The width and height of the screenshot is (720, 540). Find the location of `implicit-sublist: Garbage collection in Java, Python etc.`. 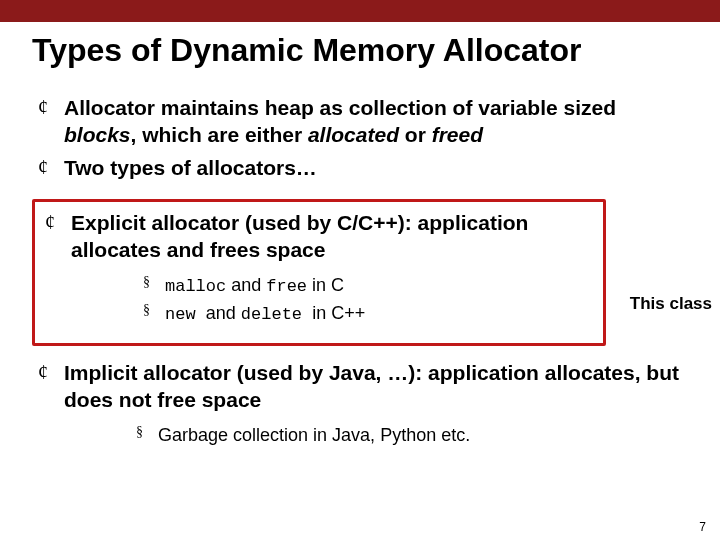

implicit-sublist: Garbage collection in Java, Python etc. is located at coordinates (412, 435).